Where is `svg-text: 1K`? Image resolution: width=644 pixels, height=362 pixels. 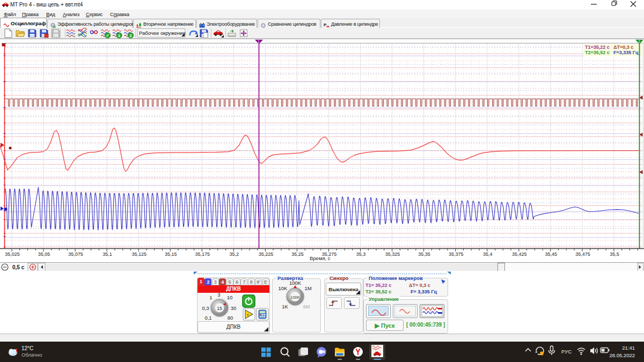
svg-text: 1K is located at coordinates (285, 307).